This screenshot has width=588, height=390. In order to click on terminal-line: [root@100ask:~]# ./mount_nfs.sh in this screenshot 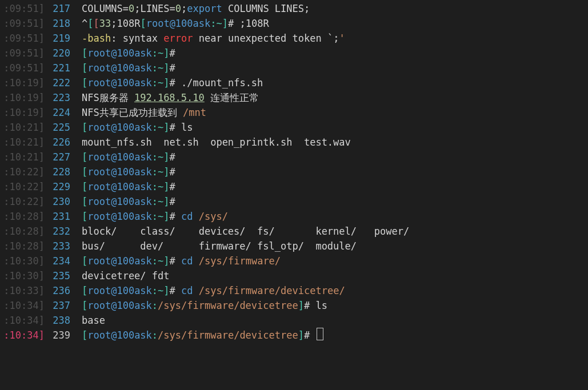, I will do `click(335, 83)`.